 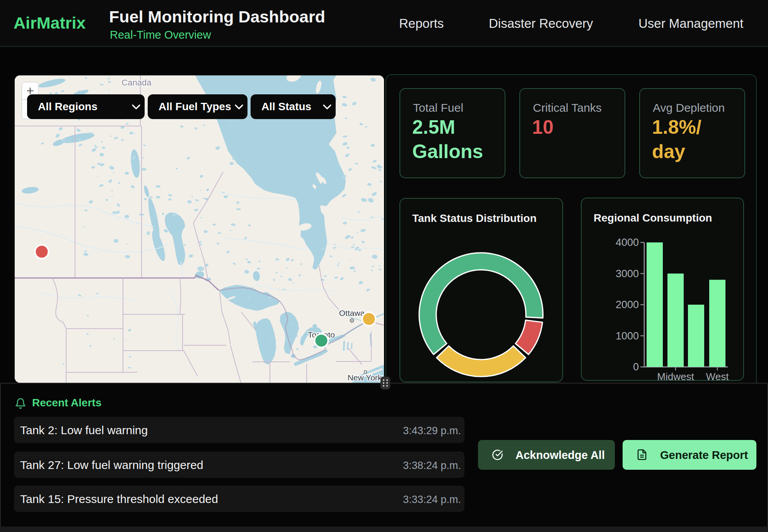 What do you see at coordinates (676, 376) in the screenshot?
I see `svg-text: Midwest` at bounding box center [676, 376].